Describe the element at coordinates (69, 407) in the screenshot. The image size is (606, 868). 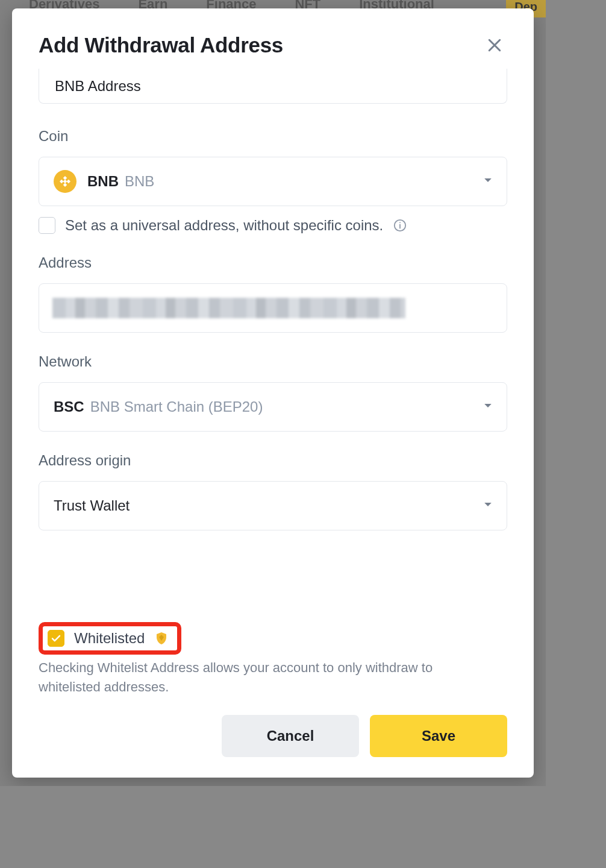
I see `network-symbol: BSC` at that location.